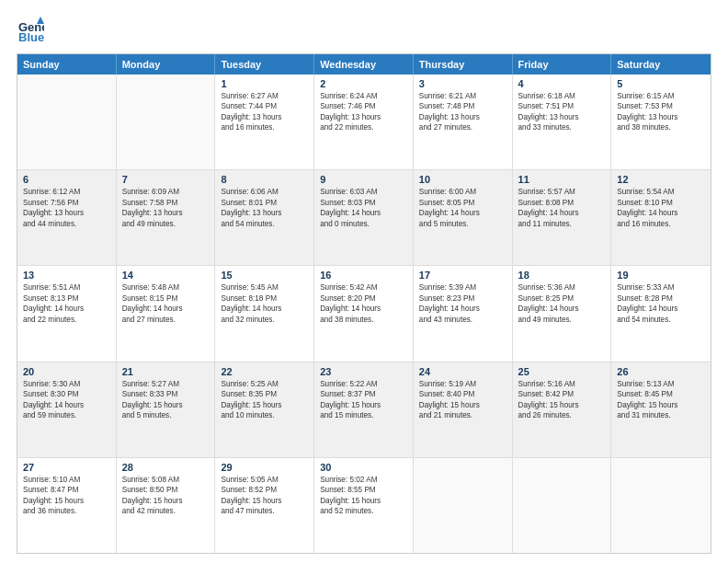 This screenshot has width=728, height=563. I want to click on cell-info-line: Sunrise: 5:33 AM, so click(661, 287).